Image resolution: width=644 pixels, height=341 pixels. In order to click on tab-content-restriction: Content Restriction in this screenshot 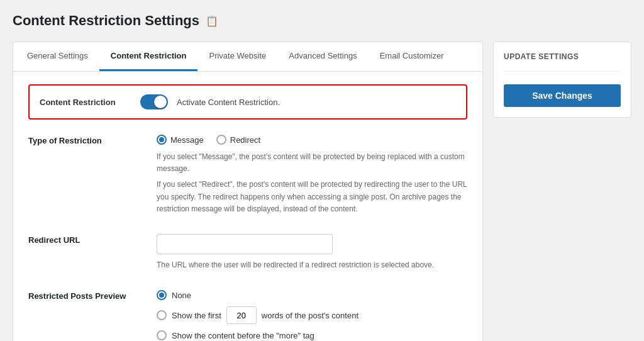, I will do `click(148, 57)`.